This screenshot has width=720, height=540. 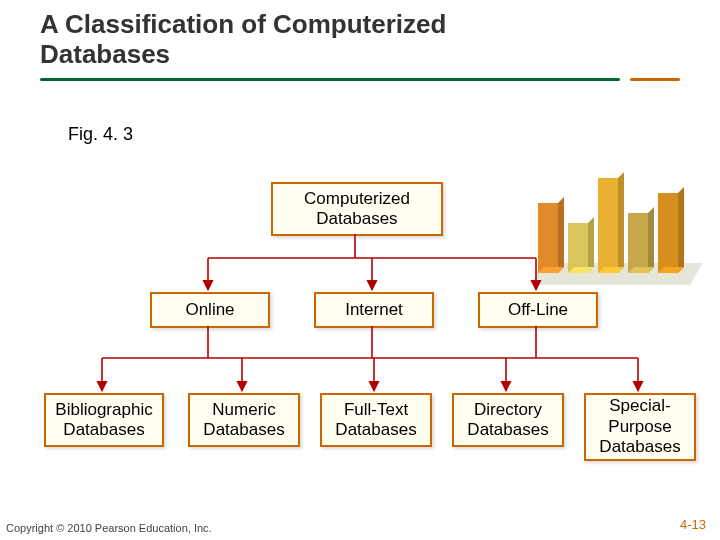 I want to click on page-number: 4-13, so click(x=693, y=524).